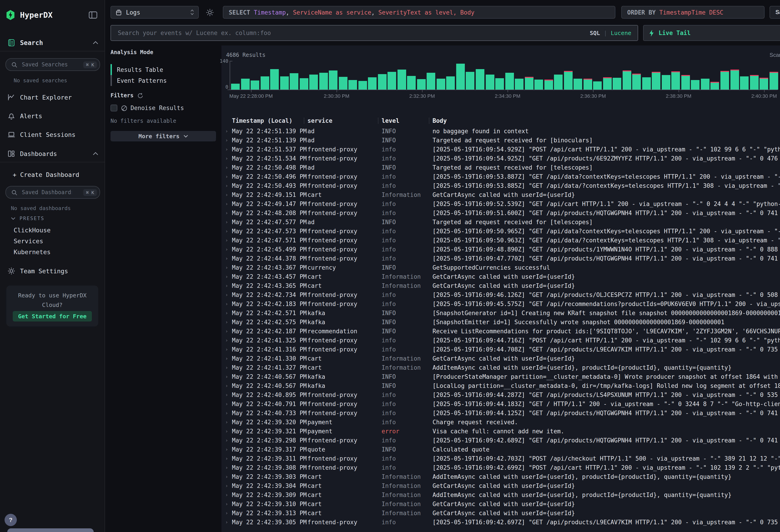 The image size is (780, 532). I want to click on table-row: ›May 22 2:42:39.304 PMcartInformationGet…, so click(501, 485).